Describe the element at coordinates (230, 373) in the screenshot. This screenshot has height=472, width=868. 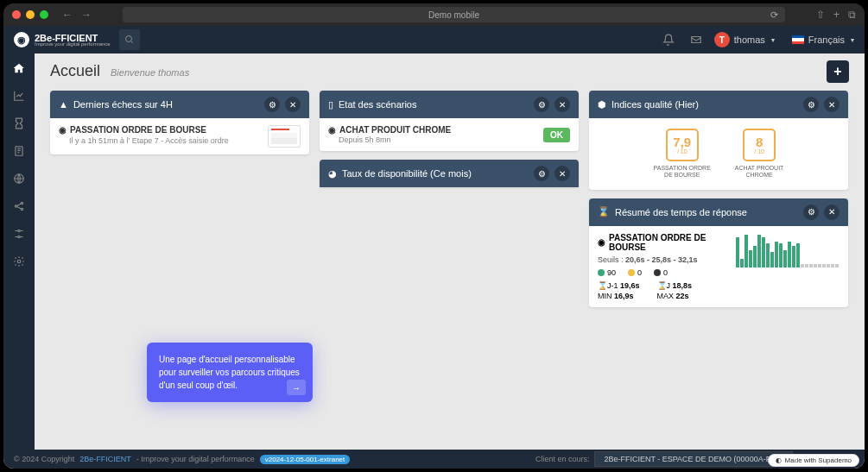
I see `onboarding-tooltip: Une page d'accueil personnalisable pour …` at that location.